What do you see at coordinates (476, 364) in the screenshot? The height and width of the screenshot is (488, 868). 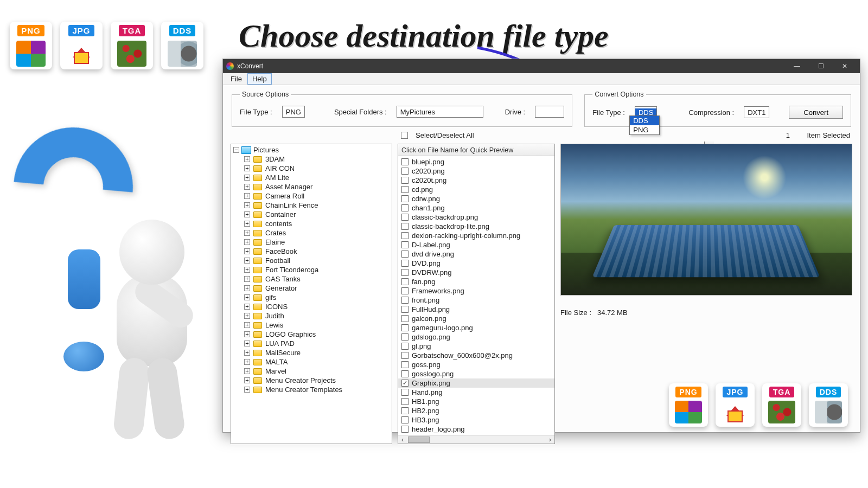 I see `file-row: goss.png` at bounding box center [476, 364].